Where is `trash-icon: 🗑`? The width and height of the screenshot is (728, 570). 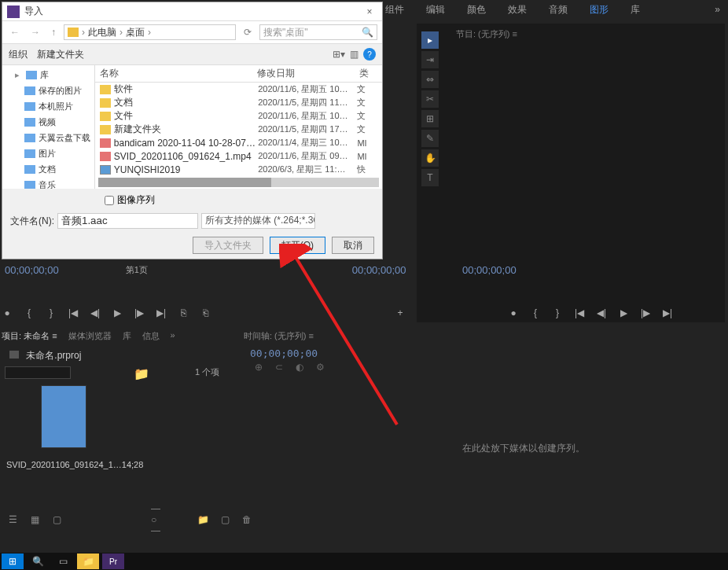
trash-icon: 🗑 is located at coordinates (247, 520).